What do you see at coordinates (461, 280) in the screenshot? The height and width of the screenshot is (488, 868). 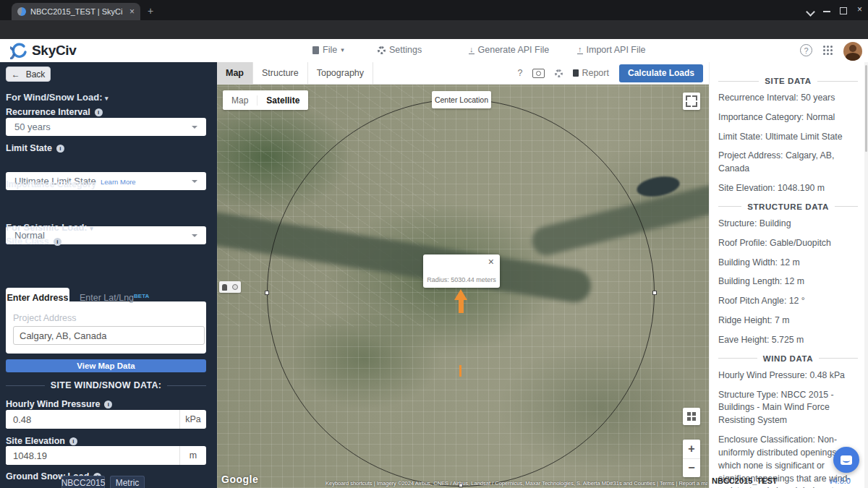 I see `radius-value-text: Radius: 5030.44 meters` at bounding box center [461, 280].